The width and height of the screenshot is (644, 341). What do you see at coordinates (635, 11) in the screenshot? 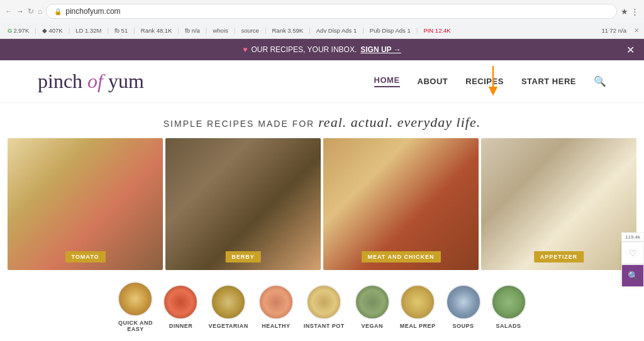
I see `settings-icon: ⋮` at bounding box center [635, 11].